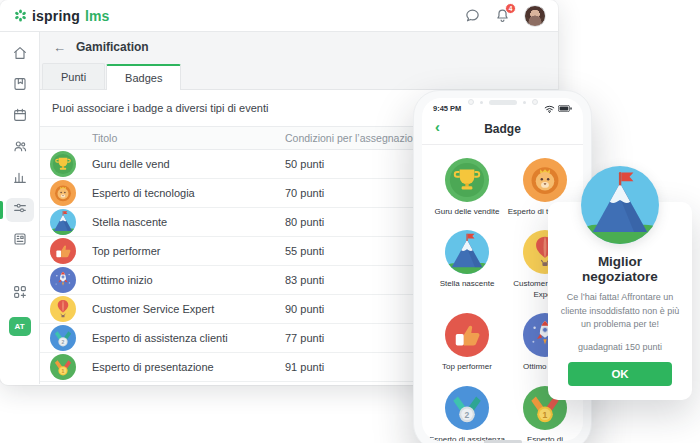 This screenshot has height=443, width=700. What do you see at coordinates (63, 367) in the screenshot?
I see `medal1-badge-icon: 1` at bounding box center [63, 367].